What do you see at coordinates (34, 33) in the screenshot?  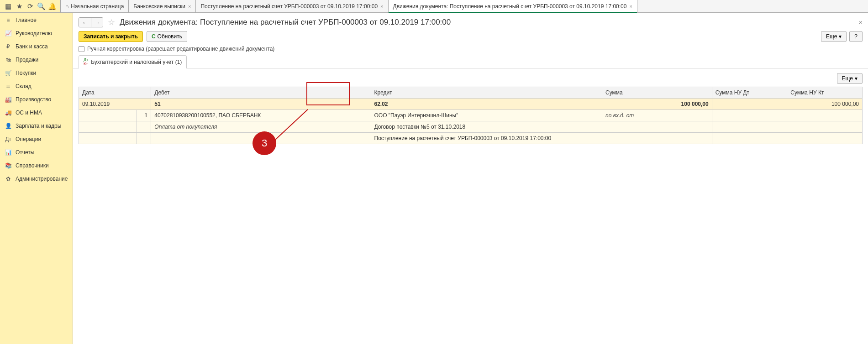 I see `sidebar-item-label: Руководителю` at bounding box center [34, 33].